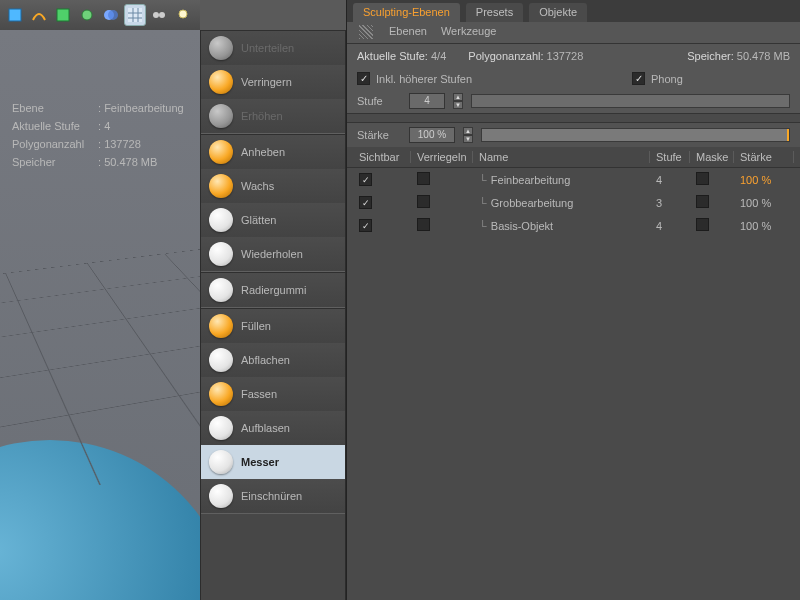 The image size is (800, 600). I want to click on tool-wiederholen: Wiederholen, so click(273, 254).